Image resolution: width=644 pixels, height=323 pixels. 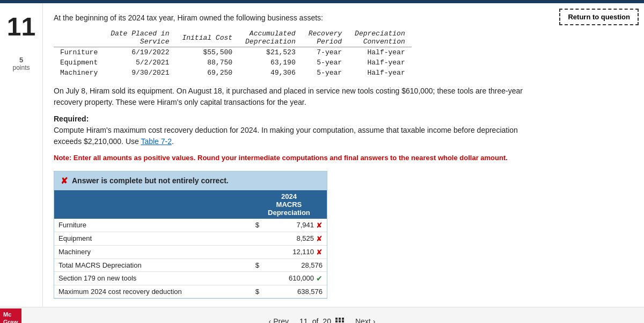 What do you see at coordinates (322, 315) in the screenshot?
I see `bottom-navigation: Mc Graw Hill ‹ Prev 11 of 20 Next ›` at bounding box center [322, 315].